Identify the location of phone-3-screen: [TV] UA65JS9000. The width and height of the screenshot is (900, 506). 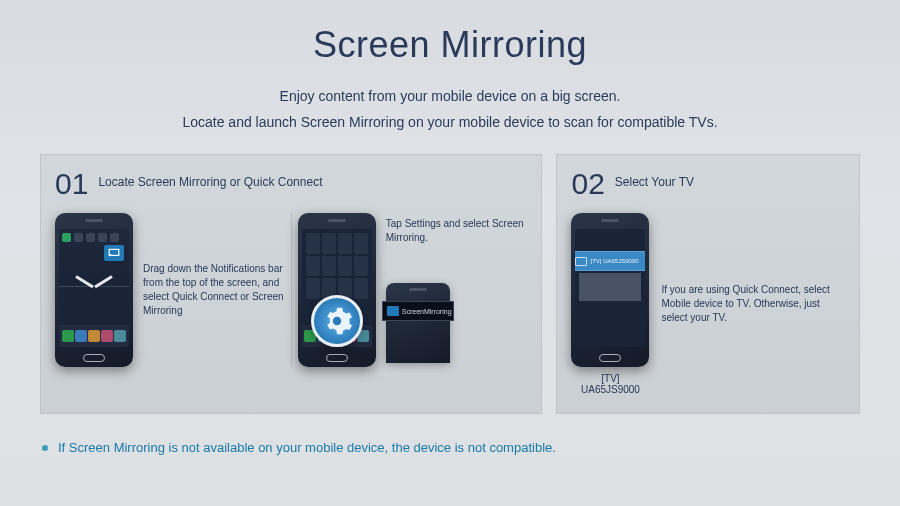
(610, 288).